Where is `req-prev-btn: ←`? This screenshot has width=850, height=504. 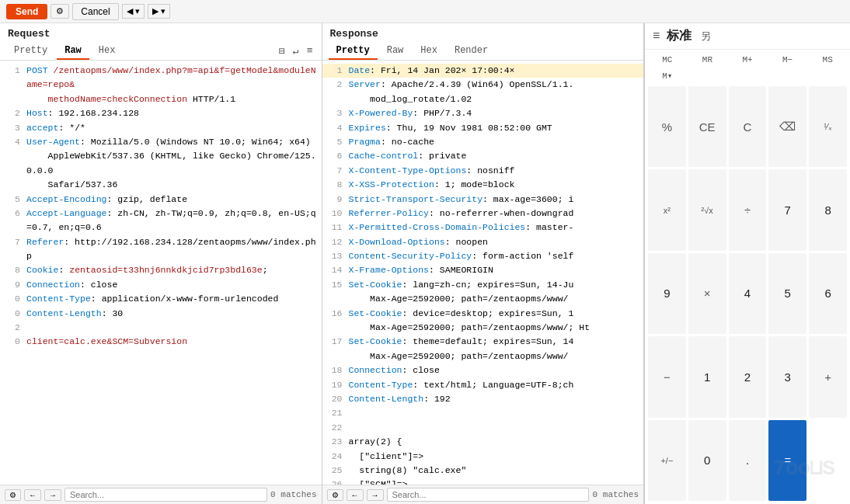
req-prev-btn: ← is located at coordinates (33, 495).